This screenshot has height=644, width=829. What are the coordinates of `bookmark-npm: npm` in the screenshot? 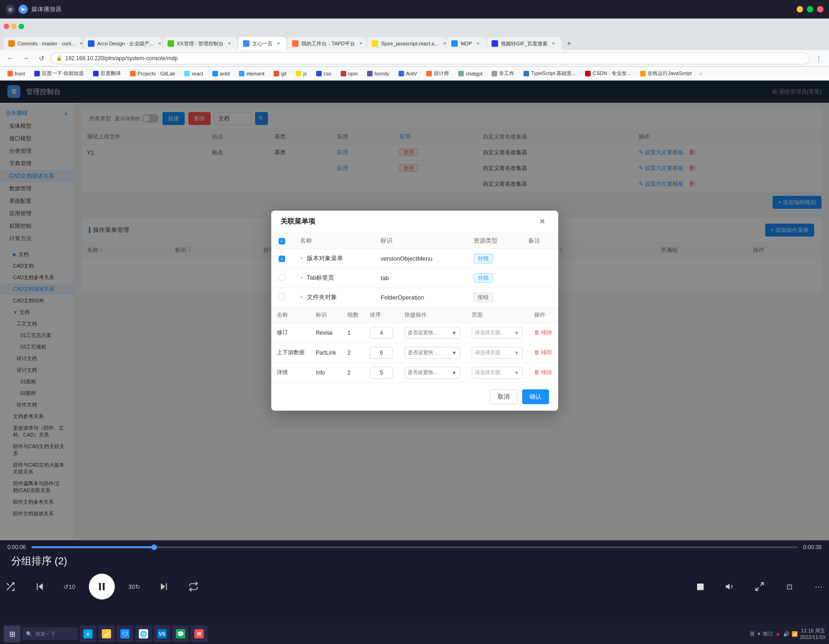 It's located at (349, 74).